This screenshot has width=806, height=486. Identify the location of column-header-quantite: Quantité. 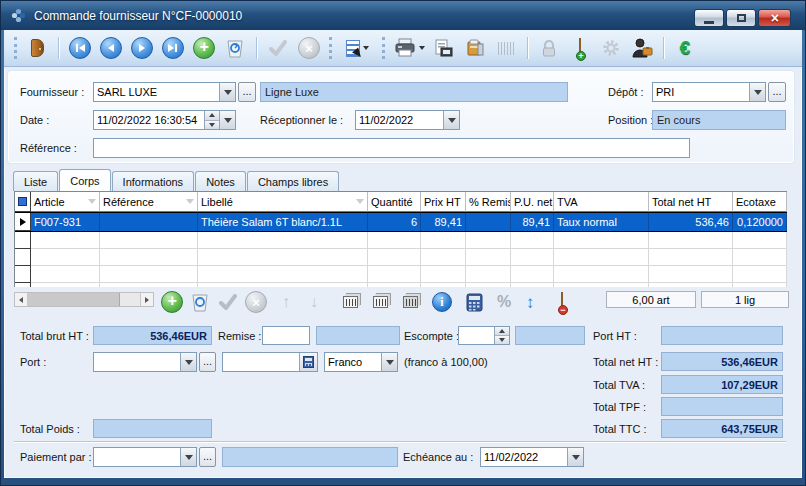
(394, 202).